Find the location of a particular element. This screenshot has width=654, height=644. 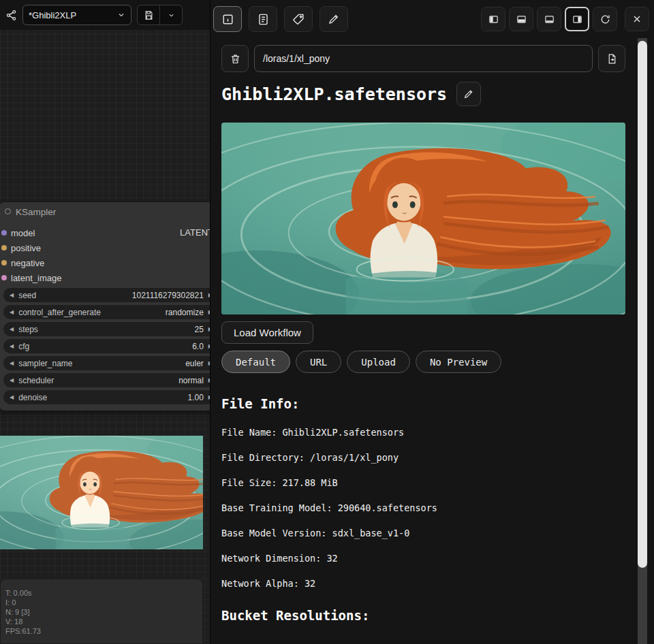

workflow-select: *Ghibli2XLP is located at coordinates (77, 15).